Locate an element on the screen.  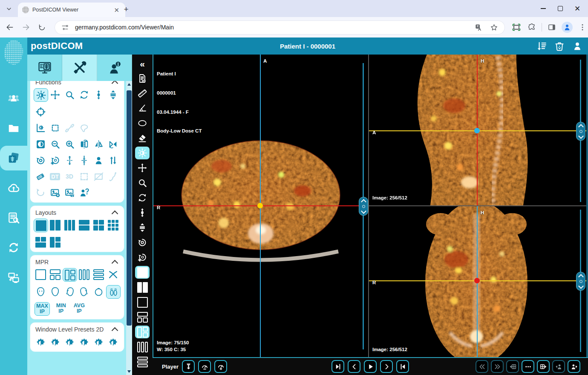
tool-tag is located at coordinates (40, 176).